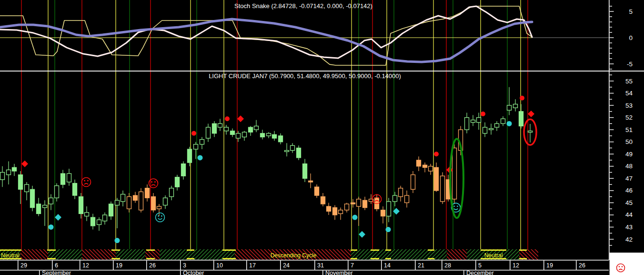  I want to click on stoch-axis-label: 5, so click(631, 11).